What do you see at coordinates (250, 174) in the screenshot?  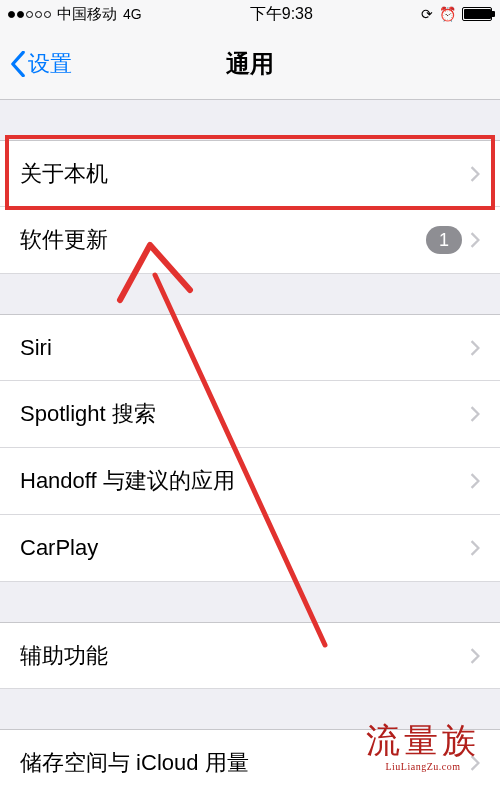 I see `cell-about: 关于本机` at bounding box center [250, 174].